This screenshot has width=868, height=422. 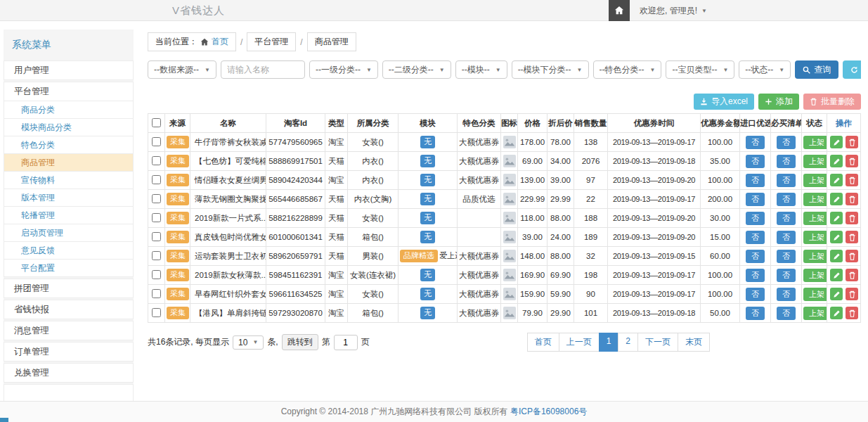 What do you see at coordinates (69, 162) in the screenshot?
I see `sidebar-item: 商品管理` at bounding box center [69, 162].